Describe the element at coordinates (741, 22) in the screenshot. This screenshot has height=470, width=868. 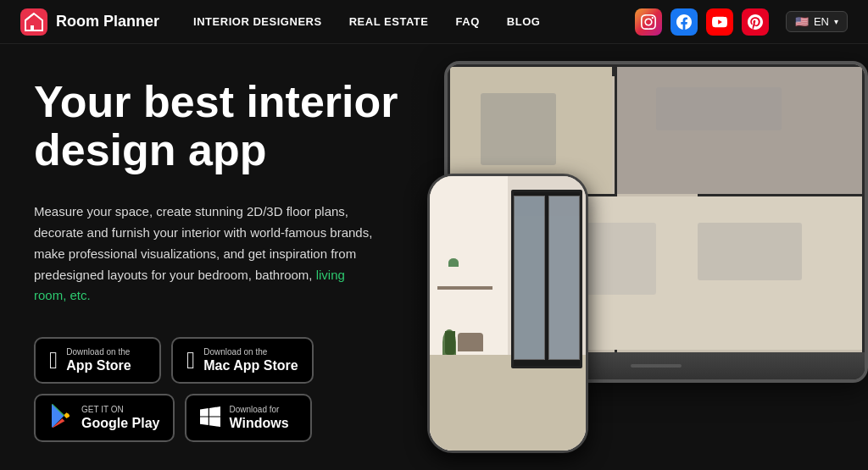
I see `social-links: 🇺🇸 EN ▾` at that location.